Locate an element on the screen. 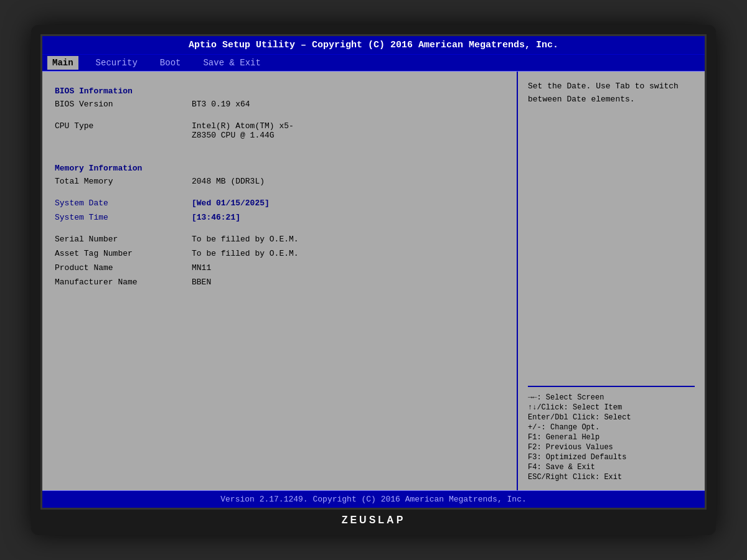 This screenshot has height=560, width=747. key-f4: F4: Save & Exit is located at coordinates (611, 467).